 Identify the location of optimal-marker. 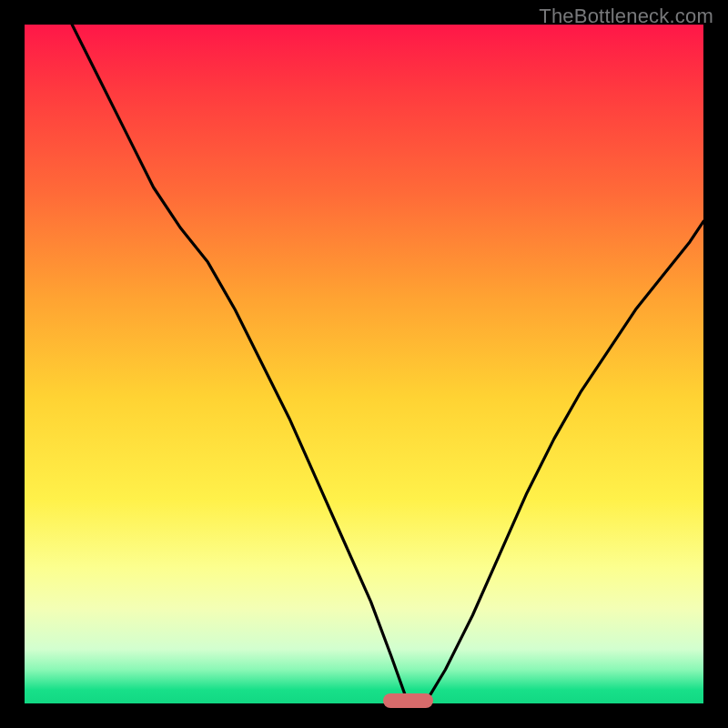
(409, 701).